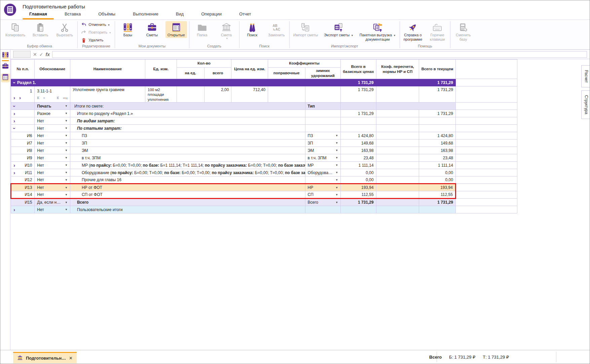 Image resolution: width=590 pixels, height=364 pixels. I want to click on grid-cell: в т.ч. ЗПМ, so click(188, 158).